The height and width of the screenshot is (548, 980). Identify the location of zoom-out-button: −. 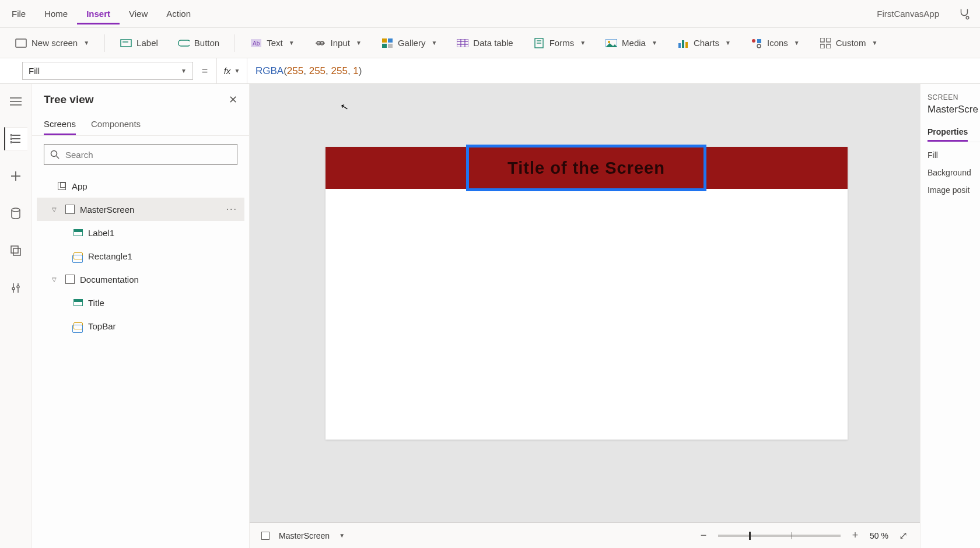
(704, 535).